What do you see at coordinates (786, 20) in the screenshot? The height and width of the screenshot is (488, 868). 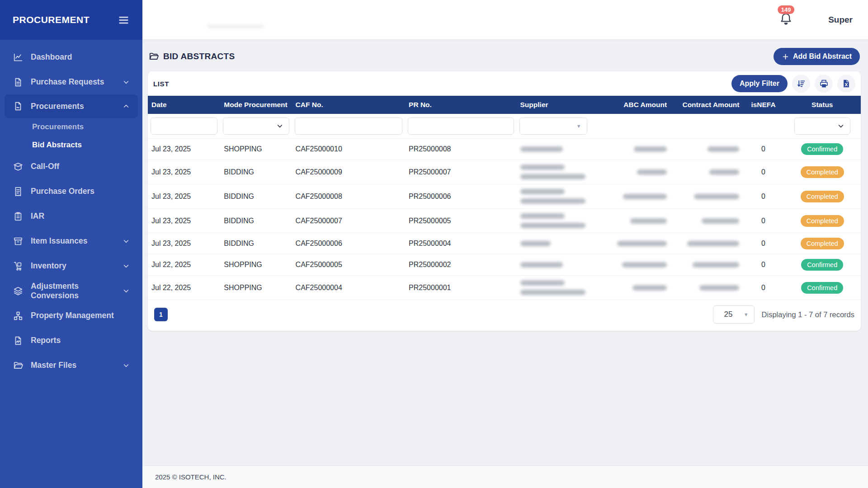 I see `notifications-button: 149` at bounding box center [786, 20].